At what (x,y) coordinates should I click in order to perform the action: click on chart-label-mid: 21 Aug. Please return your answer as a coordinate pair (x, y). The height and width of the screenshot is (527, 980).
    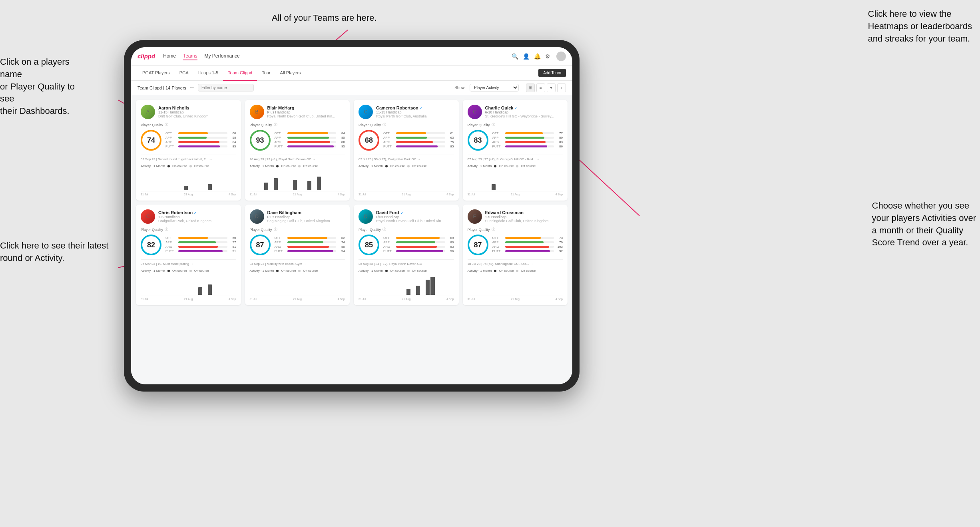
    Looking at the image, I should click on (515, 299).